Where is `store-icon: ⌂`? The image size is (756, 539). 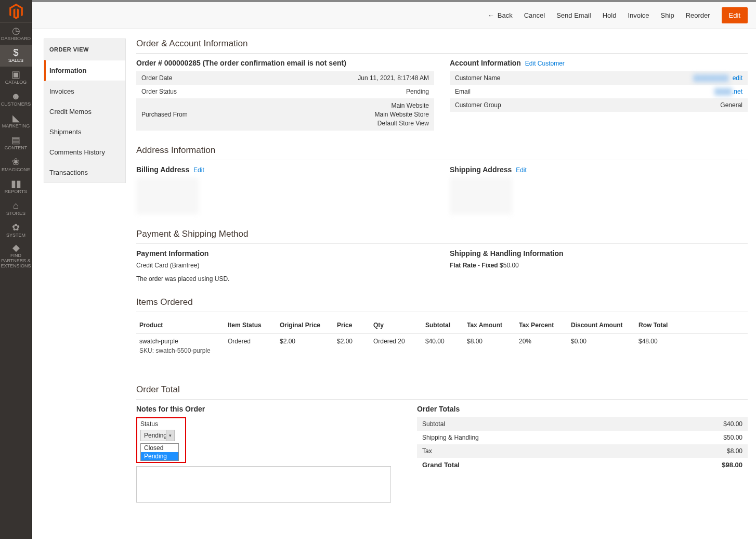 store-icon: ⌂ is located at coordinates (16, 206).